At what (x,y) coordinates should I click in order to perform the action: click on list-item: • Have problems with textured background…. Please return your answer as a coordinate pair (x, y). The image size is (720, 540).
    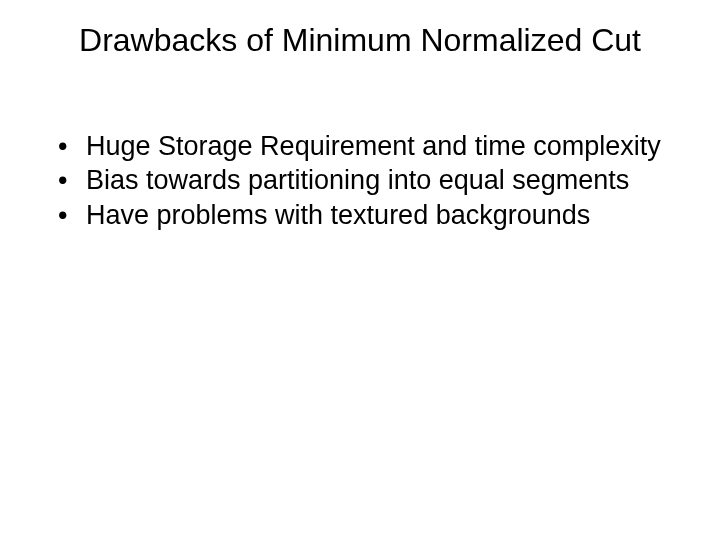
    Looking at the image, I should click on (366, 215).